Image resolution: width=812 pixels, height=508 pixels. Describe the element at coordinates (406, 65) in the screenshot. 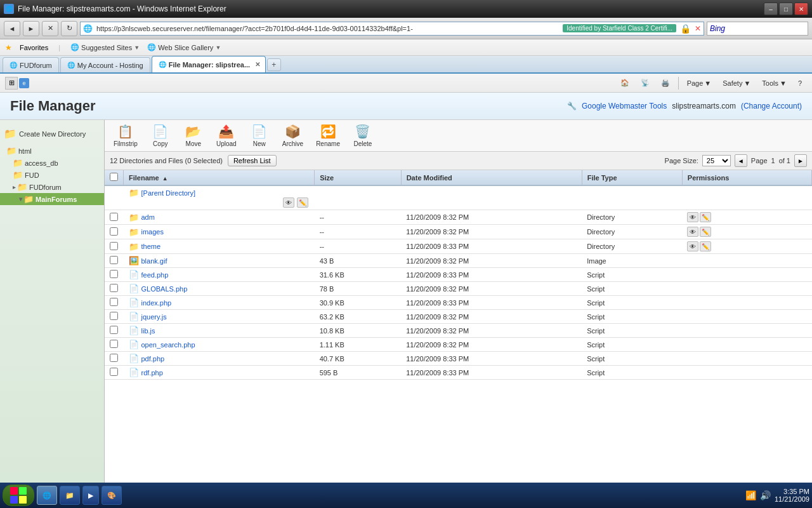

I see `tab-bar: 🌐 FUDforum 🌐 My Account - Hosting 🌐 File…` at that location.